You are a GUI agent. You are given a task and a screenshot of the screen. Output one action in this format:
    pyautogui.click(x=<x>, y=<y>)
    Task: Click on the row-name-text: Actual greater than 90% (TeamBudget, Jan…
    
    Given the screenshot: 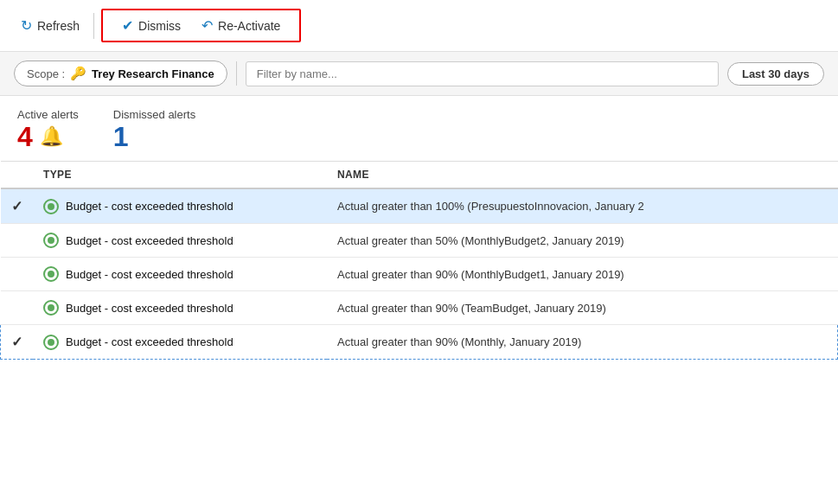 What is the action you would take?
    pyautogui.click(x=472, y=308)
    